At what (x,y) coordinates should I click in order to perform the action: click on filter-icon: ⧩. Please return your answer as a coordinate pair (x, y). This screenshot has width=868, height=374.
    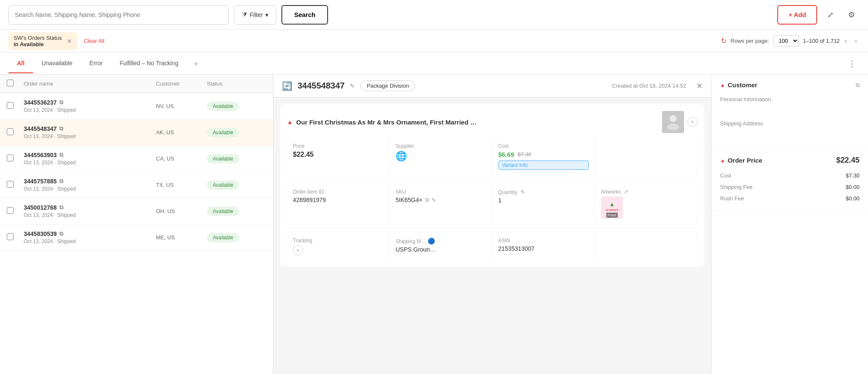
    Looking at the image, I should click on (245, 14).